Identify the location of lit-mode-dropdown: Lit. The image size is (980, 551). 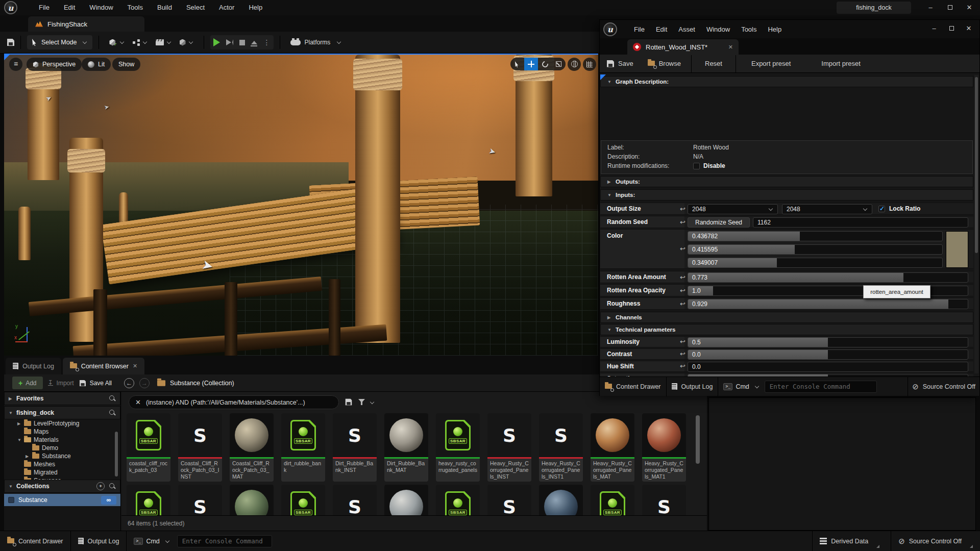
(96, 64).